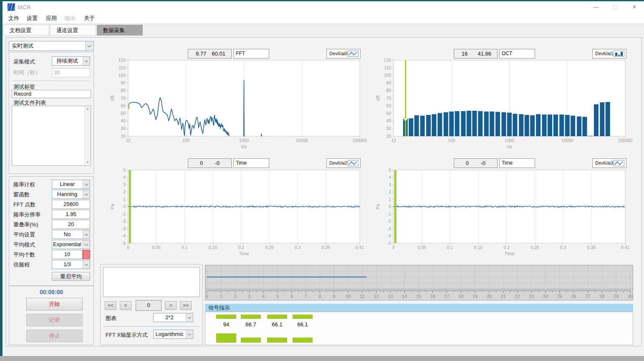  What do you see at coordinates (213, 247) in the screenshot?
I see `svg-text: 0.15` at bounding box center [213, 247].